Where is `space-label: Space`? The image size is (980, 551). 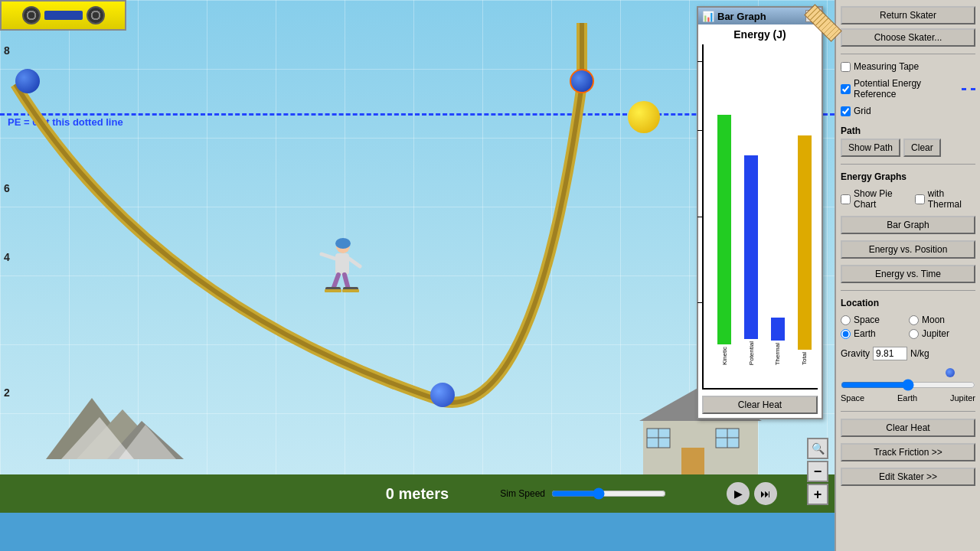
space-label: Space is located at coordinates (867, 320).